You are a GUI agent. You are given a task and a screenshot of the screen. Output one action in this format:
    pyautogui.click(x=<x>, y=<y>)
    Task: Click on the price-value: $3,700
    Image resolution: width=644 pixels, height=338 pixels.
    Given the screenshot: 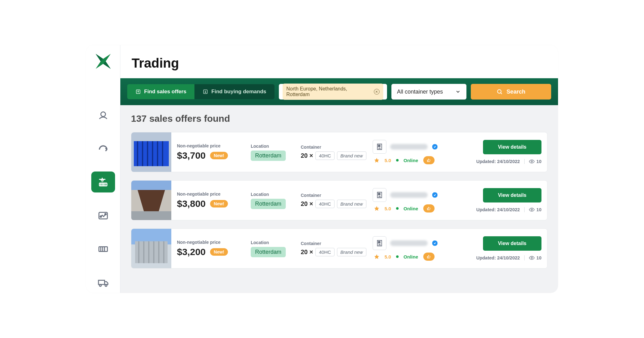 What is the action you would take?
    pyautogui.click(x=191, y=156)
    